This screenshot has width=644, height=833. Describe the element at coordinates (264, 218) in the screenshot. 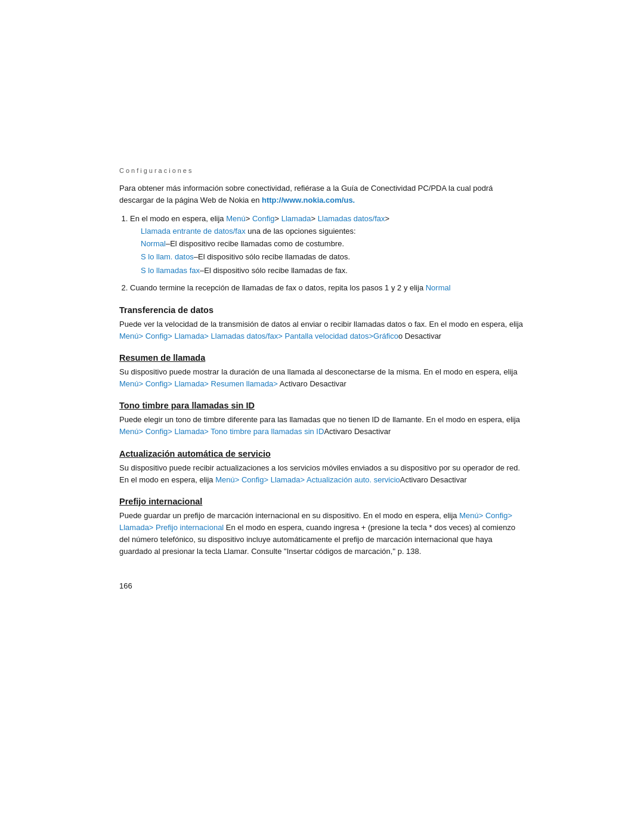

I see `step1-menu2: Config` at that location.